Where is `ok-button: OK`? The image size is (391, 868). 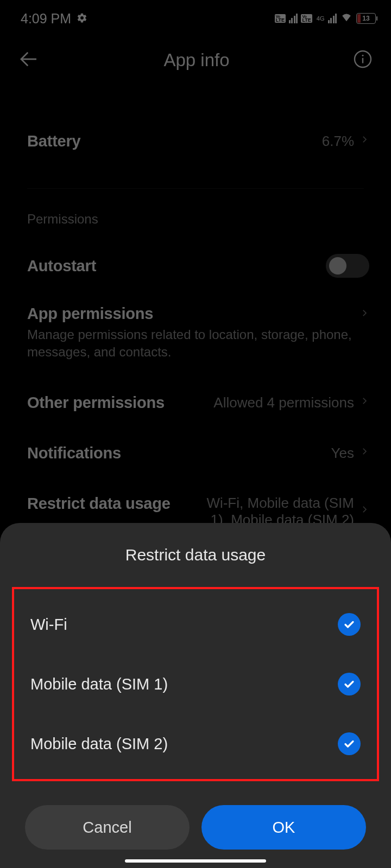
ok-button: OK is located at coordinates (283, 827).